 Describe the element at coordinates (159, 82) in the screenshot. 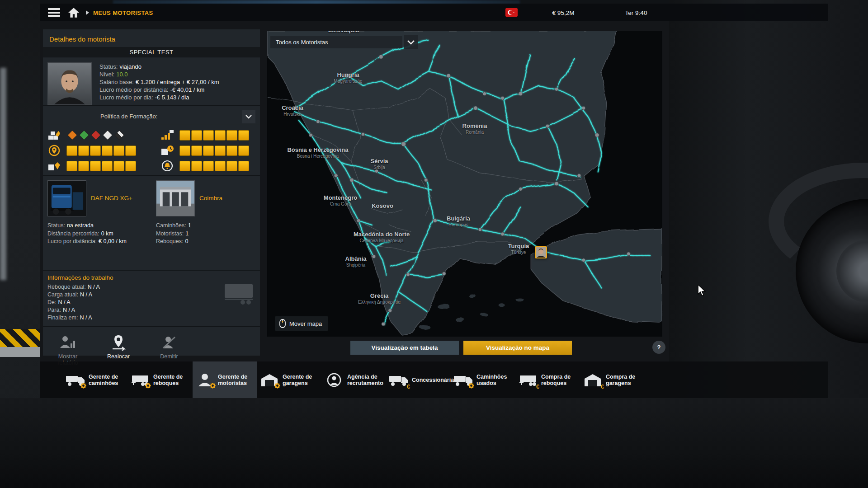

I see `stat-salary: Salário base:€ 1.200 / entrega + € 27,00…` at that location.